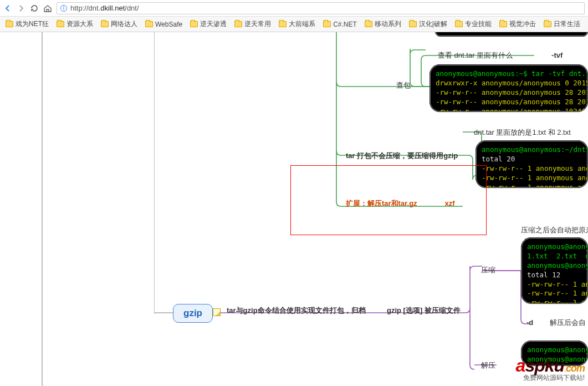  What do you see at coordinates (473, 24) in the screenshot?
I see `bookmark-item: 专业技能` at bounding box center [473, 24].